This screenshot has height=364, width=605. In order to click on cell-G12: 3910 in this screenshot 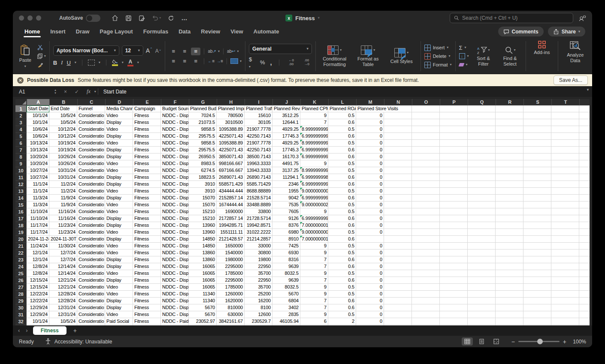, I will do `click(203, 184)`.